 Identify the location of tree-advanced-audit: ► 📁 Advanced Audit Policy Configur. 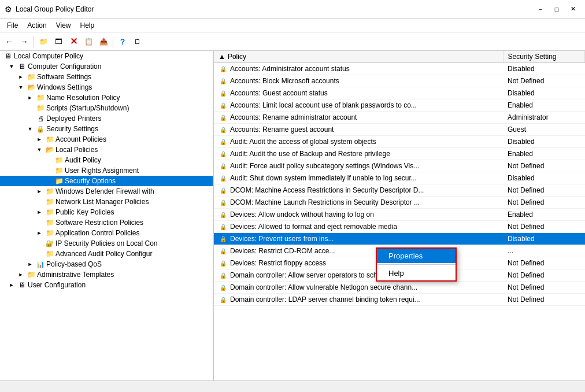
(106, 254).